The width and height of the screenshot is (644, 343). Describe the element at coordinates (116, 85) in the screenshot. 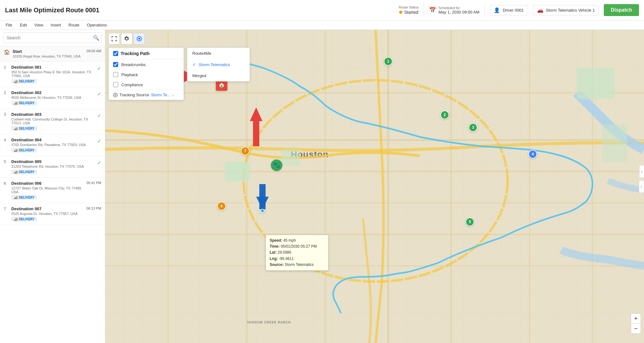

I see `compliance-checkbox` at that location.